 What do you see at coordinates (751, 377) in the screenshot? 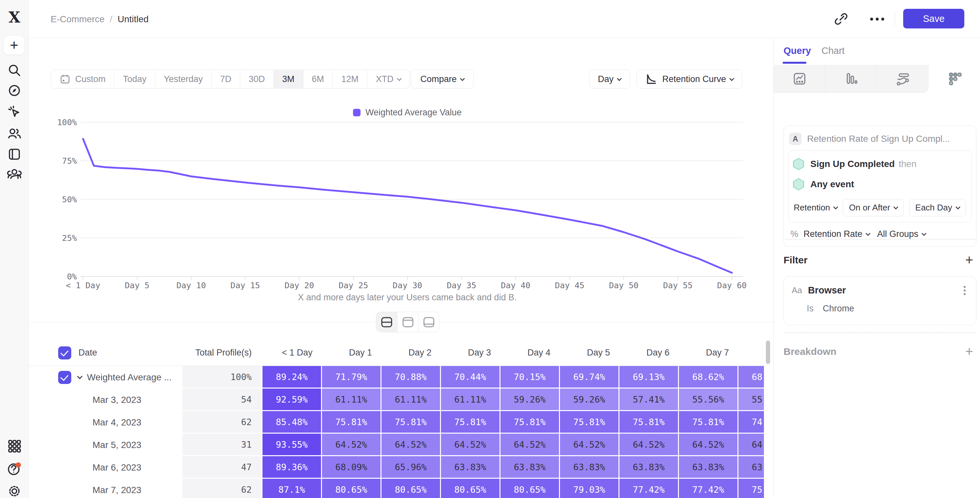
I see `retention-cell: 68.11%` at bounding box center [751, 377].